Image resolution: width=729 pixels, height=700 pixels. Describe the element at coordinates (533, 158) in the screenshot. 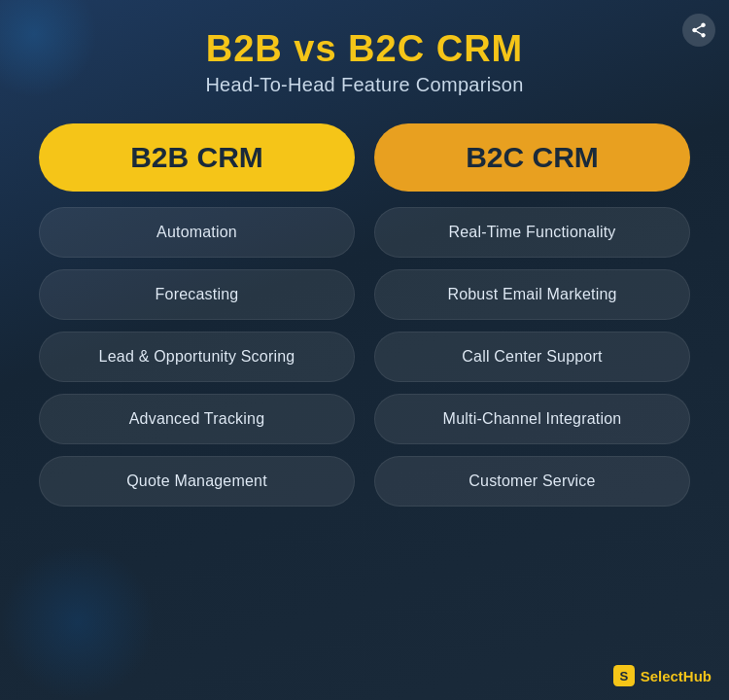

I see `b2c-header: B2C CRM` at that location.